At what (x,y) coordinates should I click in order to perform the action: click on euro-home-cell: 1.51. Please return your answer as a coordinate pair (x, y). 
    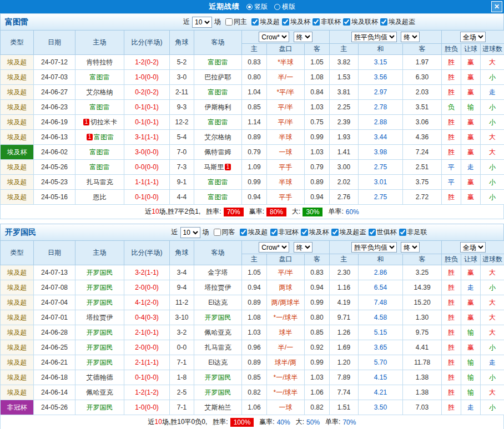
    Looking at the image, I should click on (344, 407).